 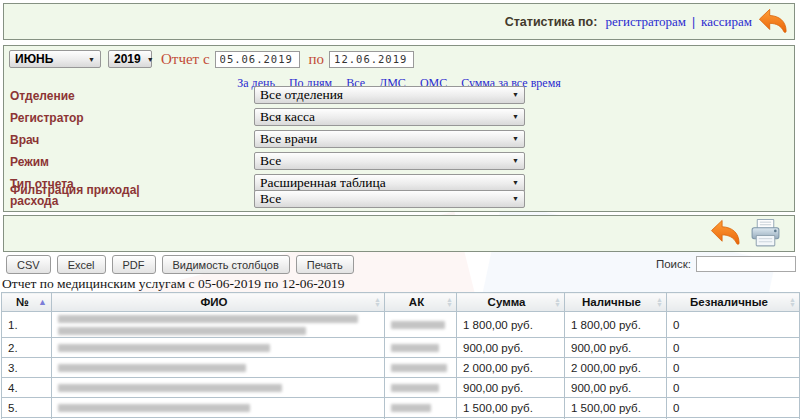 What do you see at coordinates (766, 234) in the screenshot?
I see `printer-icon` at bounding box center [766, 234].